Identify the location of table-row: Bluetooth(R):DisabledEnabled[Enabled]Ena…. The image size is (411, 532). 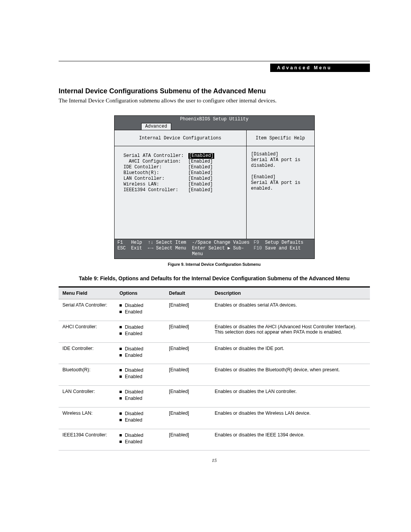
(214, 375).